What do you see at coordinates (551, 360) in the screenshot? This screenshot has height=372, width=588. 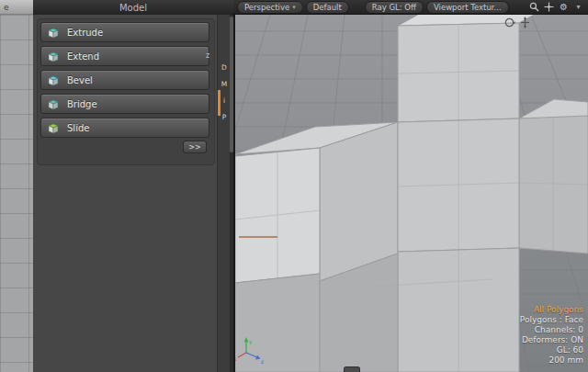 I see `status-grid-size: 200 mm` at bounding box center [551, 360].